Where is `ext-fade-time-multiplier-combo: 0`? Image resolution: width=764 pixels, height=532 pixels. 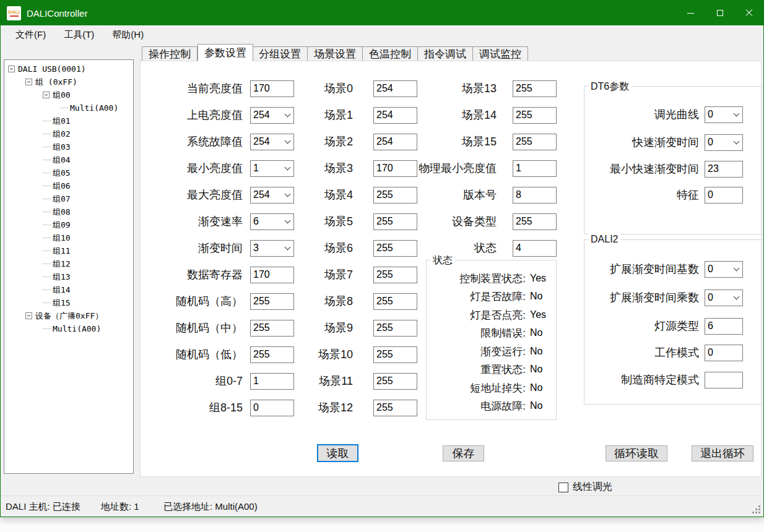
ext-fade-time-multiplier-combo: 0 is located at coordinates (724, 298).